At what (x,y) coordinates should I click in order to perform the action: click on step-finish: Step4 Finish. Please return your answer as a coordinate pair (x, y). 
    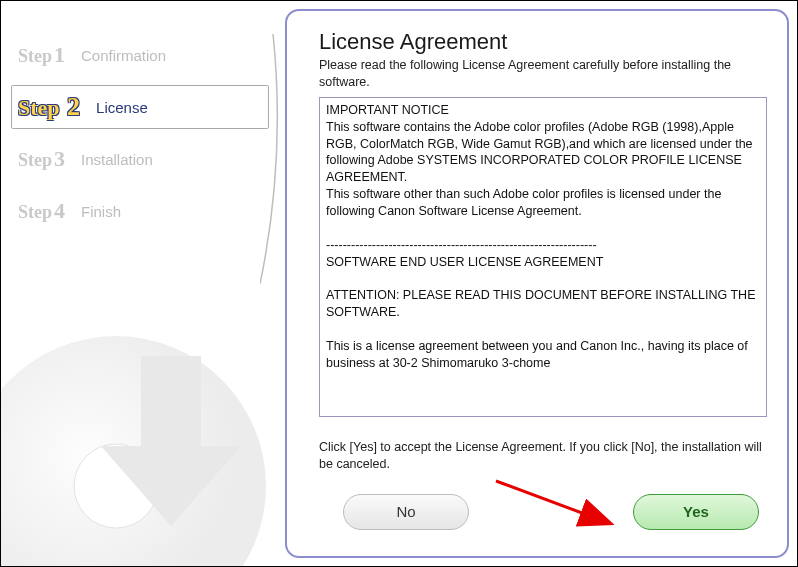
    Looking at the image, I should click on (140, 211).